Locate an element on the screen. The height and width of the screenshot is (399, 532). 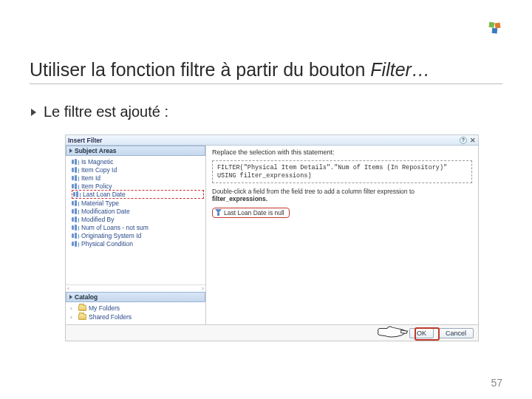
funnel-icon is located at coordinates (219, 213).